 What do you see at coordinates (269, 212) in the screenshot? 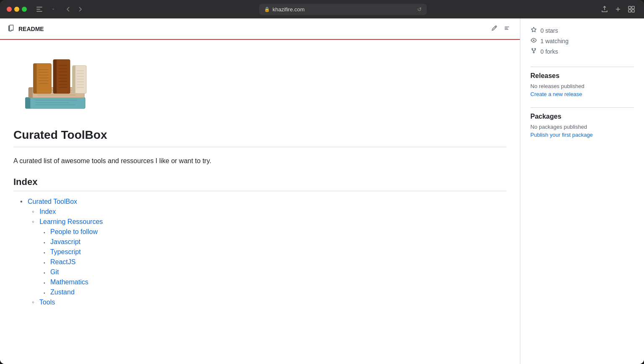
I see `list-item: Index` at bounding box center [269, 212].